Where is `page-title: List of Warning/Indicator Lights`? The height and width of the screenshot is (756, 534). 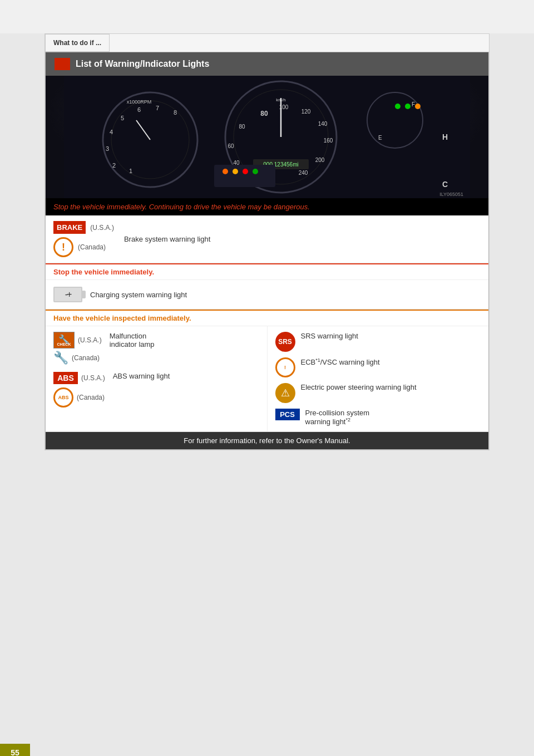 page-title: List of Warning/Indicator Lights is located at coordinates (142, 64).